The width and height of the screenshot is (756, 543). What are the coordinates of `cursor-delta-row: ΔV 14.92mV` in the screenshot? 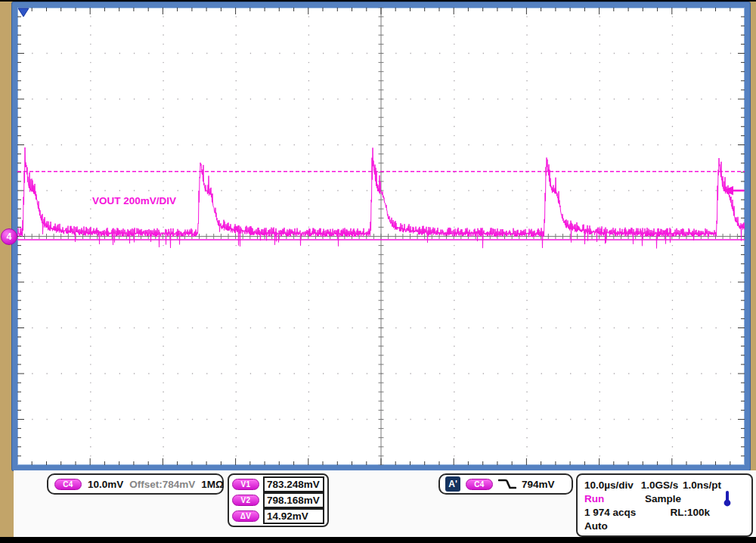 It's located at (278, 516).